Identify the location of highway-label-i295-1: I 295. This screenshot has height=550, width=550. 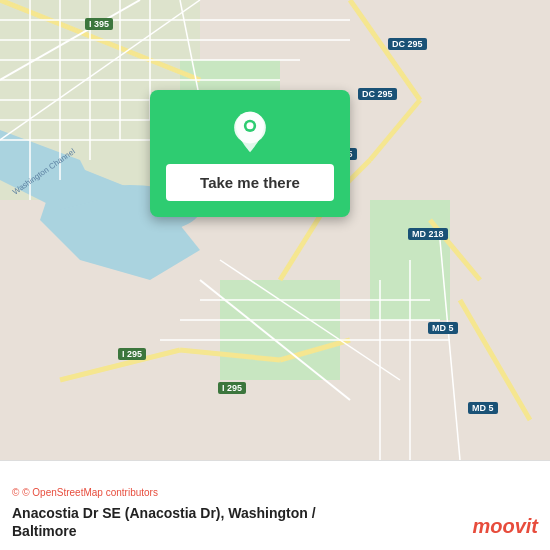
(132, 354).